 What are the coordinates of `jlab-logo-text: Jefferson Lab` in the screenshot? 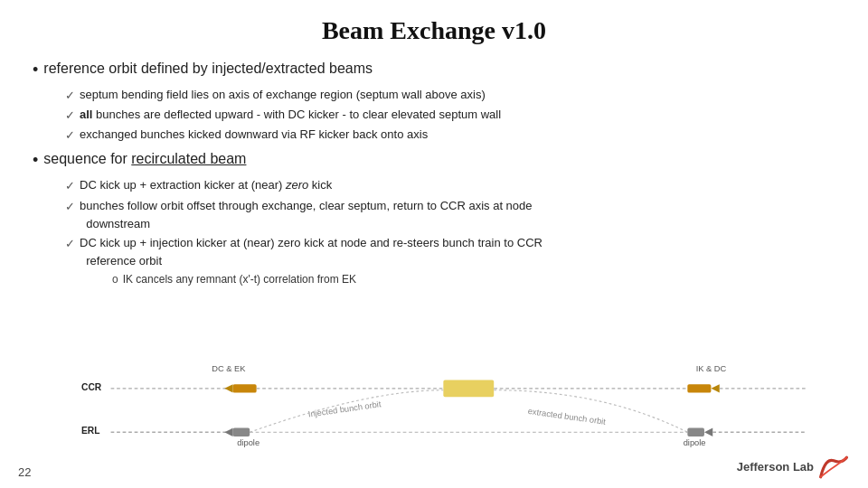 It's located at (776, 467).